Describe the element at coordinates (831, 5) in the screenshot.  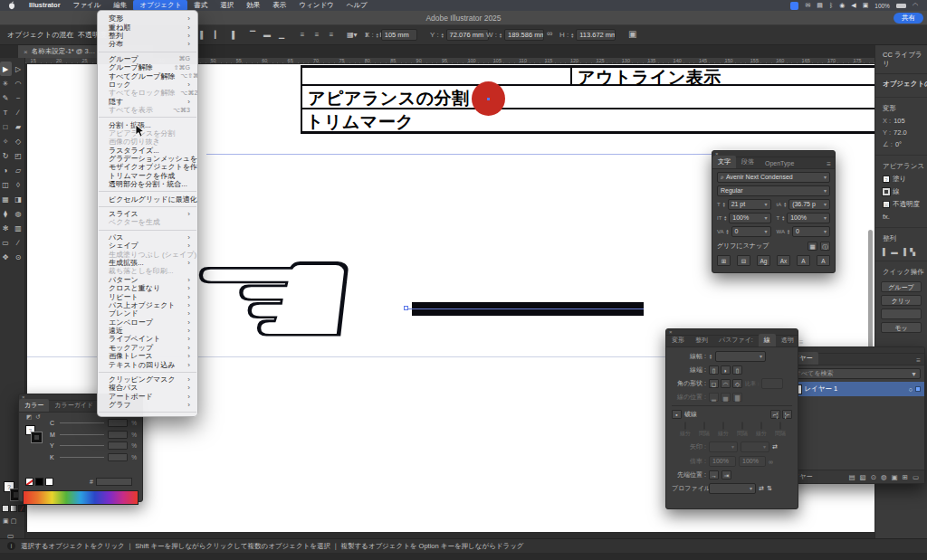
I see `bluetooth-icon: ᛒ` at that location.